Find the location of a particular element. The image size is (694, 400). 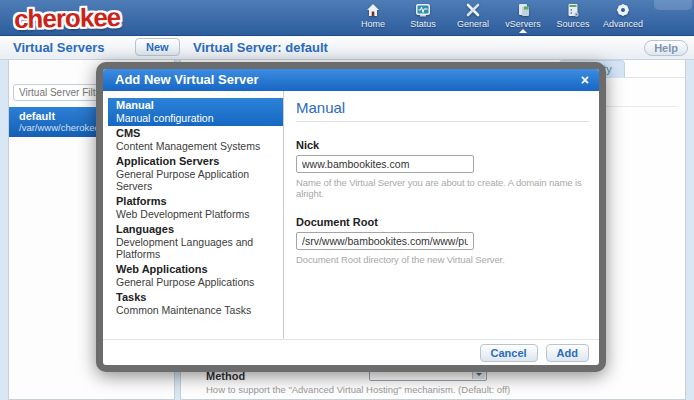

method-help-text: How to support the "Advanced Virtual Hos… is located at coordinates (358, 390).